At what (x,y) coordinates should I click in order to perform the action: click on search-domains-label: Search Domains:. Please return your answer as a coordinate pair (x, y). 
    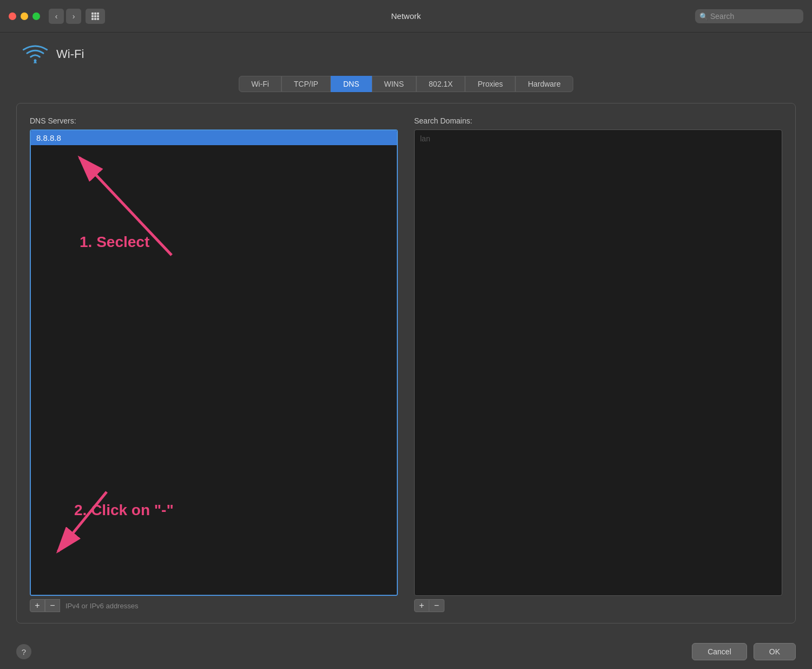
    Looking at the image, I should click on (598, 121).